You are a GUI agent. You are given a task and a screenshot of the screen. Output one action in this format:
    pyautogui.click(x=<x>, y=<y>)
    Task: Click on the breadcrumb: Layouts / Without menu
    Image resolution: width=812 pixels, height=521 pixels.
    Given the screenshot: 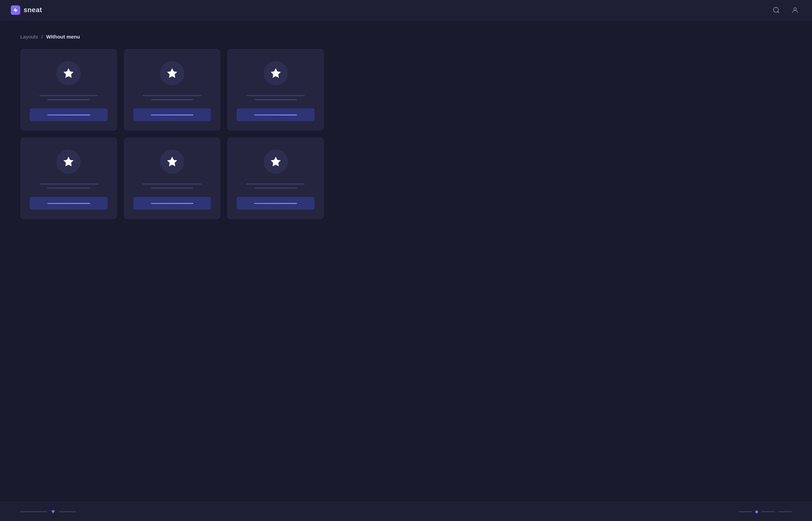 What is the action you would take?
    pyautogui.click(x=406, y=37)
    